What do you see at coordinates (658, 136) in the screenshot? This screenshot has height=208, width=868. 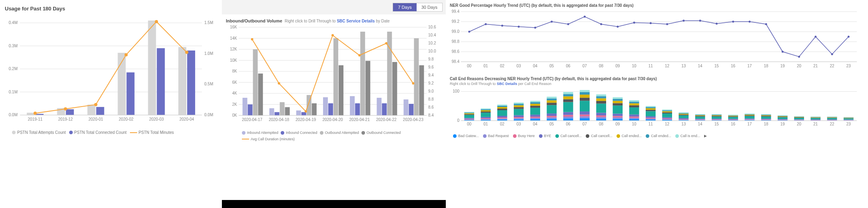 I see `legend-ended-b: Call ended...` at bounding box center [658, 136].